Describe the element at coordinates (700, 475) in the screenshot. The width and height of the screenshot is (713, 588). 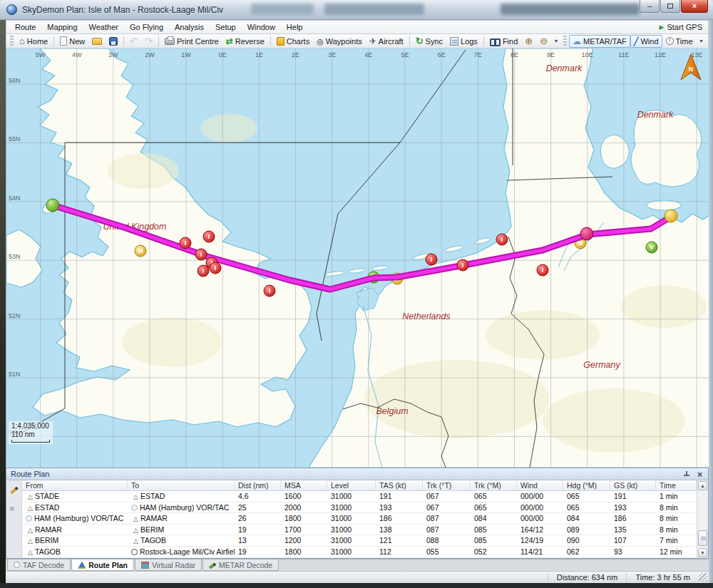
I see `panel-close-icon: ×` at that location.